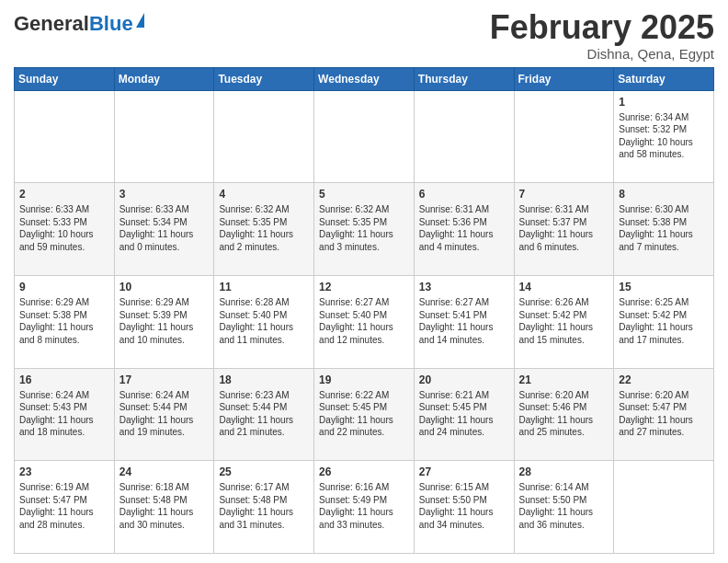  I want to click on header: GeneralBlue February 2025 Dishna, Qena, …, so click(364, 35).